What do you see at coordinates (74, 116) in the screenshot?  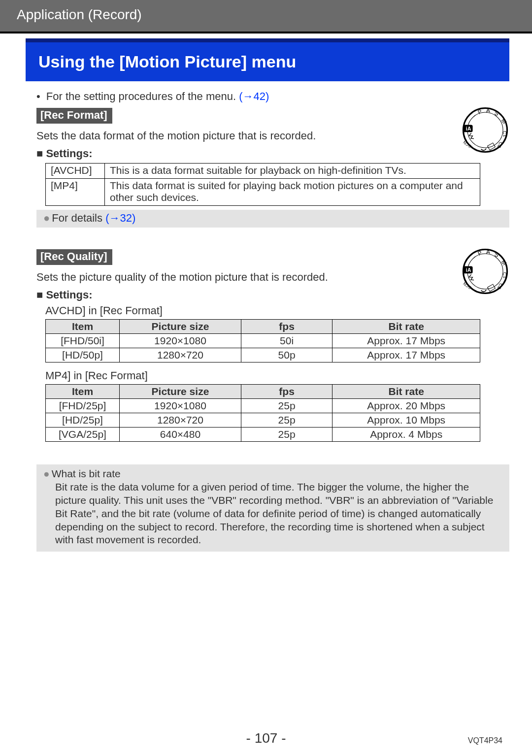 I see `section-rec-format-label: [Rec Format]` at bounding box center [74, 116].